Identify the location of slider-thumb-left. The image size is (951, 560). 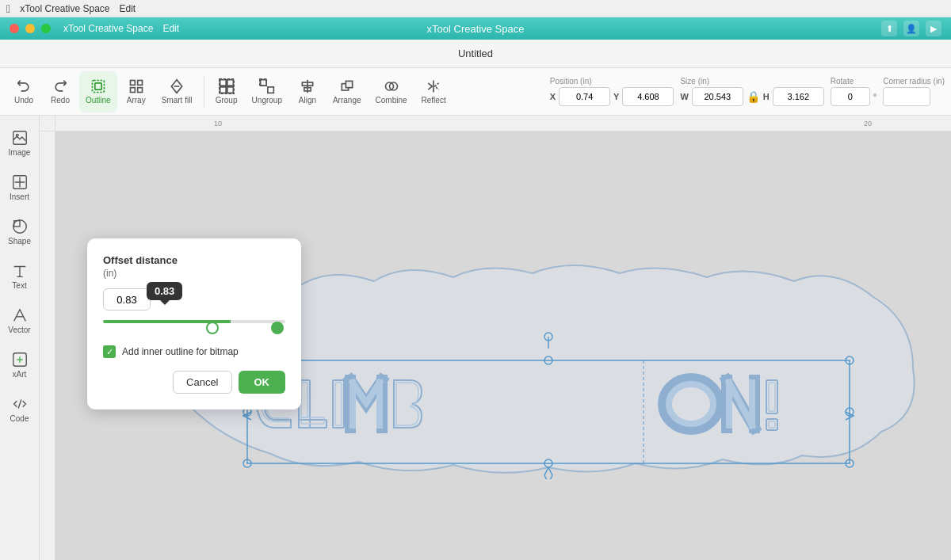
(212, 328).